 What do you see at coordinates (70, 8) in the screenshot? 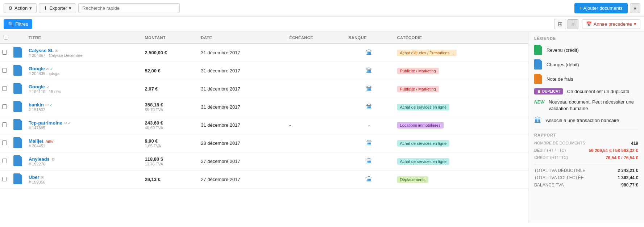
I see `dropdown-arrow-export-icon: ▾` at bounding box center [70, 8].